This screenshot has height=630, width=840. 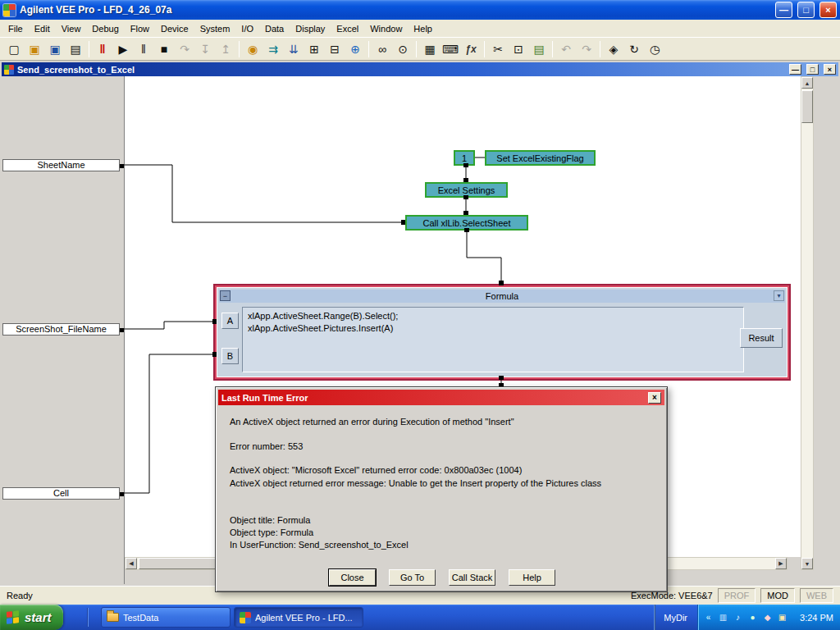 I want to click on doc-minimize-button: —, so click(x=796, y=69).